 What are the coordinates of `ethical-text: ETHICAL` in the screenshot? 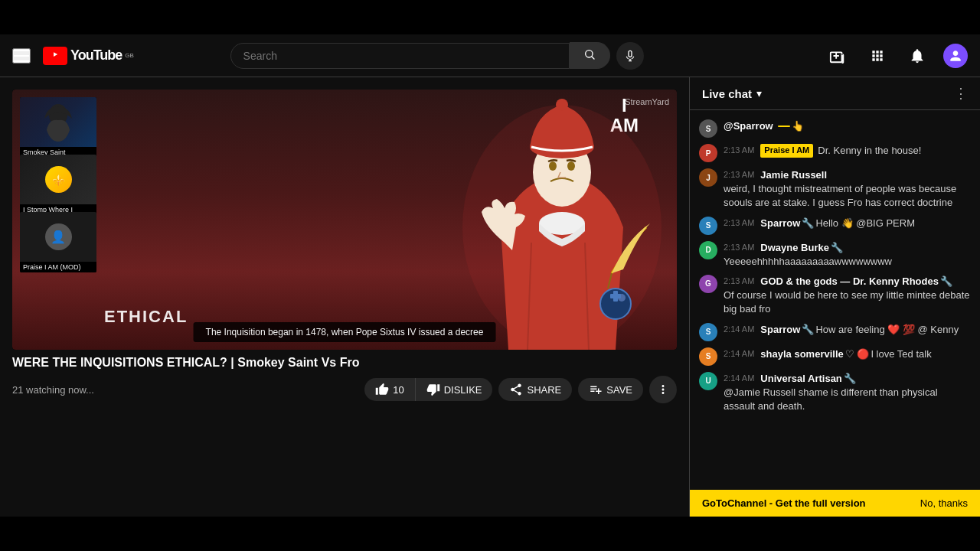 It's located at (145, 317).